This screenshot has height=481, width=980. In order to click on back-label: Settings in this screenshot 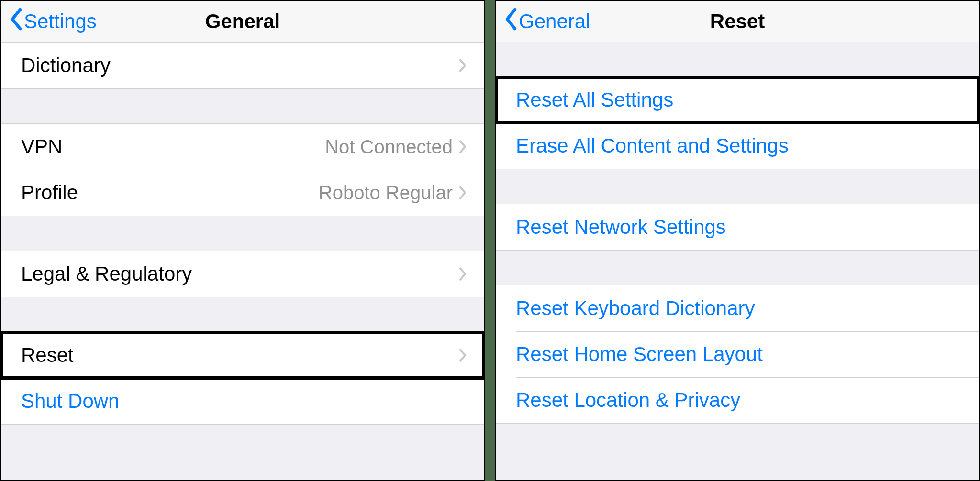, I will do `click(60, 22)`.